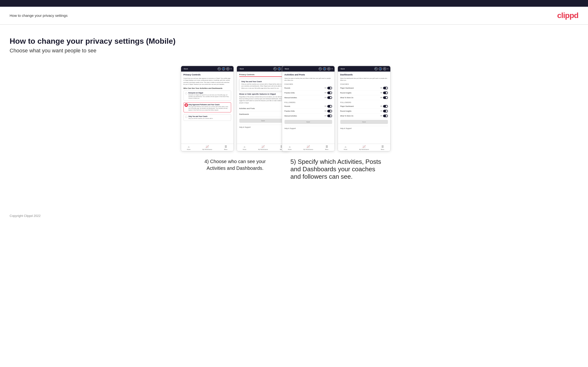 Image resolution: width=588 pixels, height=367 pixels. What do you see at coordinates (279, 69) in the screenshot?
I see `profile-icon-2: 👤` at bounding box center [279, 69].